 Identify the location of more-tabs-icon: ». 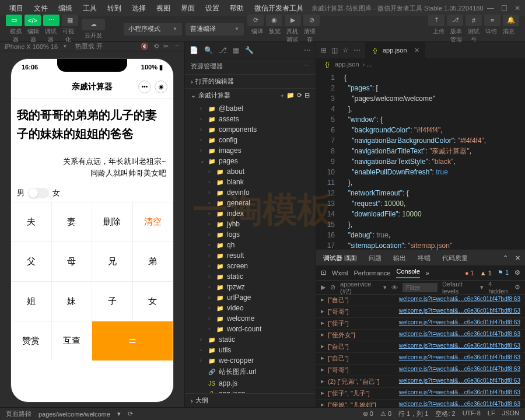
(428, 273).